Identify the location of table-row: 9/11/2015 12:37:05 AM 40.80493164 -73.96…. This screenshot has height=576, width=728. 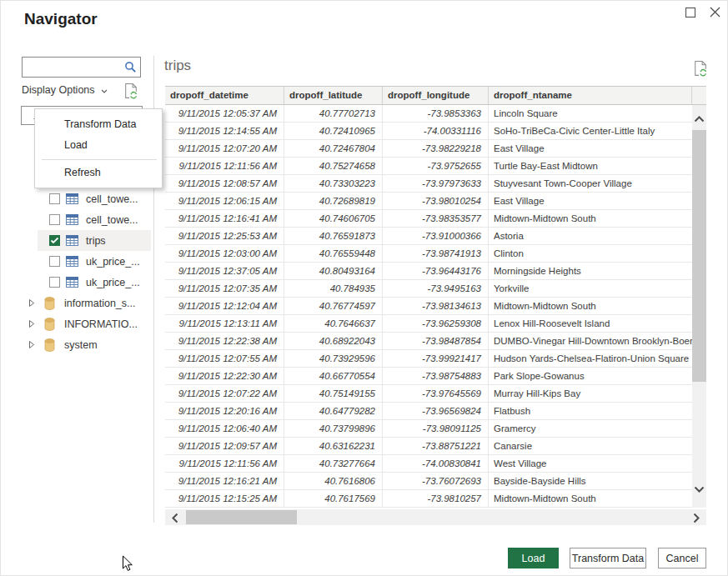
(429, 272).